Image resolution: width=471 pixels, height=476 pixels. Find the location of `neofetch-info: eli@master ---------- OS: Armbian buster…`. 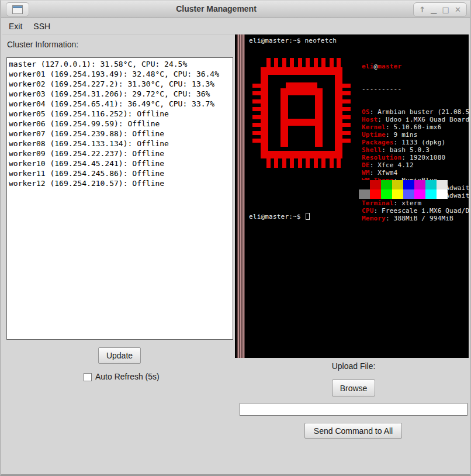

neofetch-info: eli@master ---------- OS: Armbian buster… is located at coordinates (415, 89).